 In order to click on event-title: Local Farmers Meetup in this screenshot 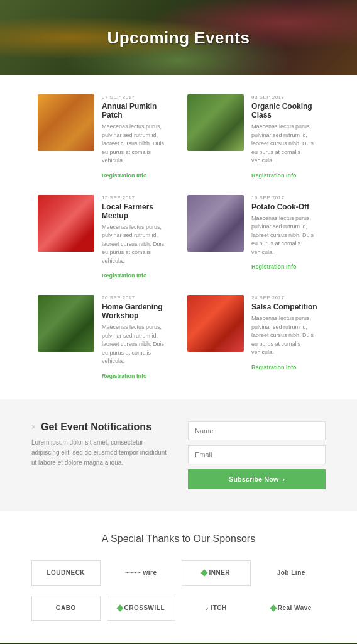, I will do `click(136, 211)`.